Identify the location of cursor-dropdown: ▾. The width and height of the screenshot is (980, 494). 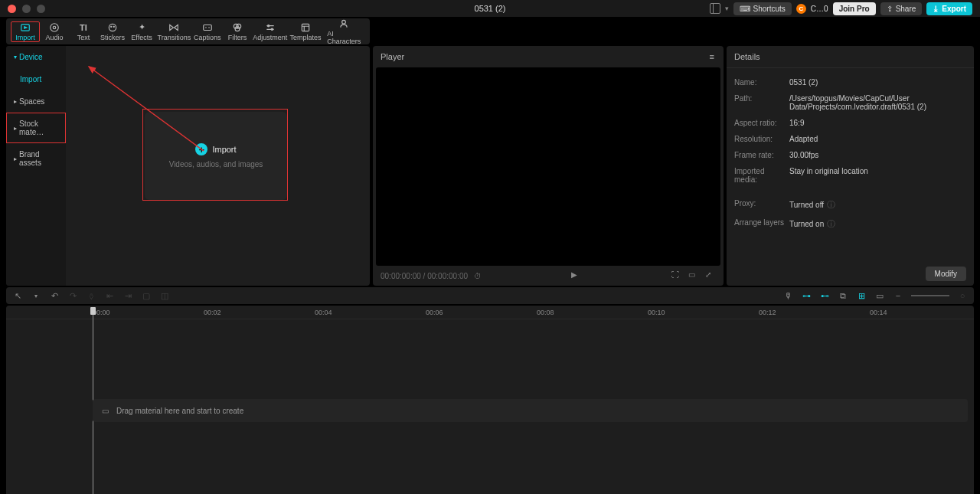
(36, 296).